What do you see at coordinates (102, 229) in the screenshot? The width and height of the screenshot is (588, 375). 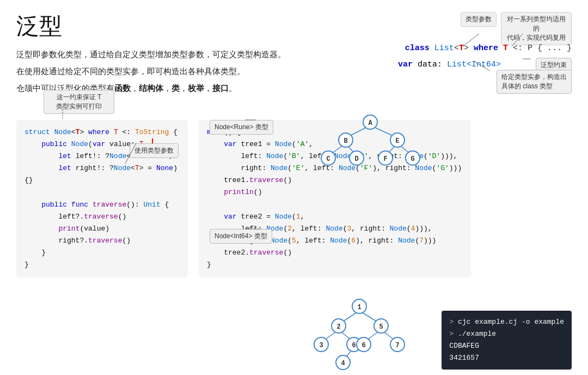 I see `code-line-8: print(value)` at bounding box center [102, 229].